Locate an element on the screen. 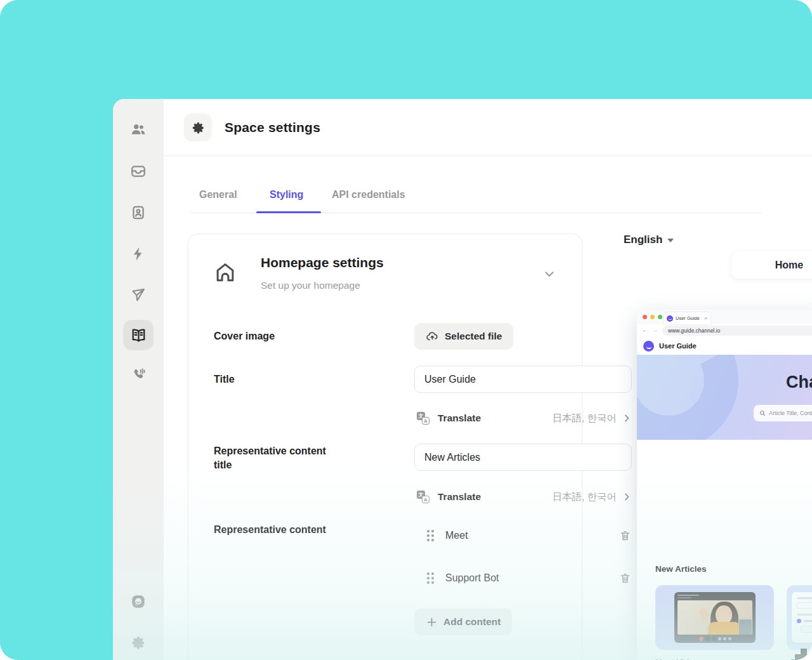  site-preview-browser: User Guide × ← → www.guide.channel.io Us… is located at coordinates (724, 485).